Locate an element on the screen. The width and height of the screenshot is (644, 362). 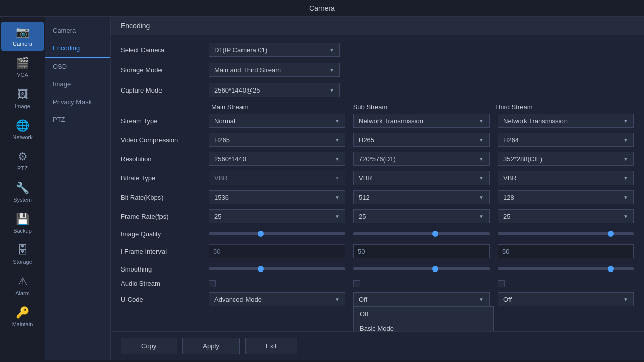
third-u-code-dropdown: Off ▼ is located at coordinates (566, 299).